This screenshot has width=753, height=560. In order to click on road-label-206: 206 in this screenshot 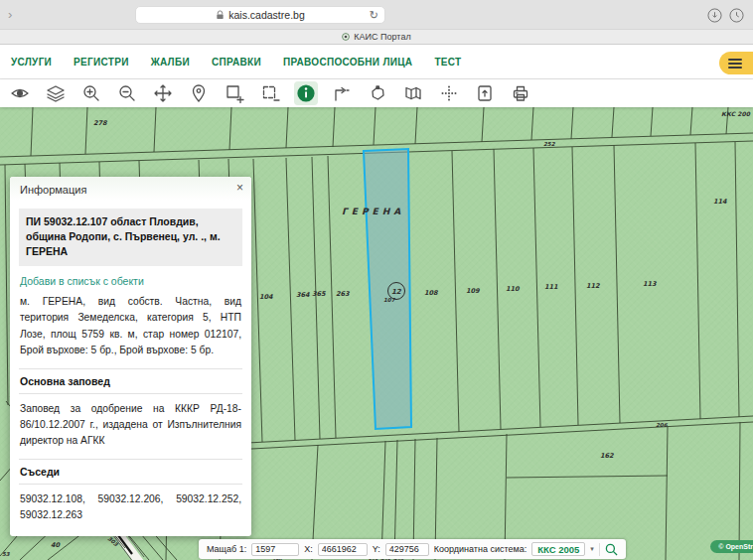, I will do `click(662, 425)`.